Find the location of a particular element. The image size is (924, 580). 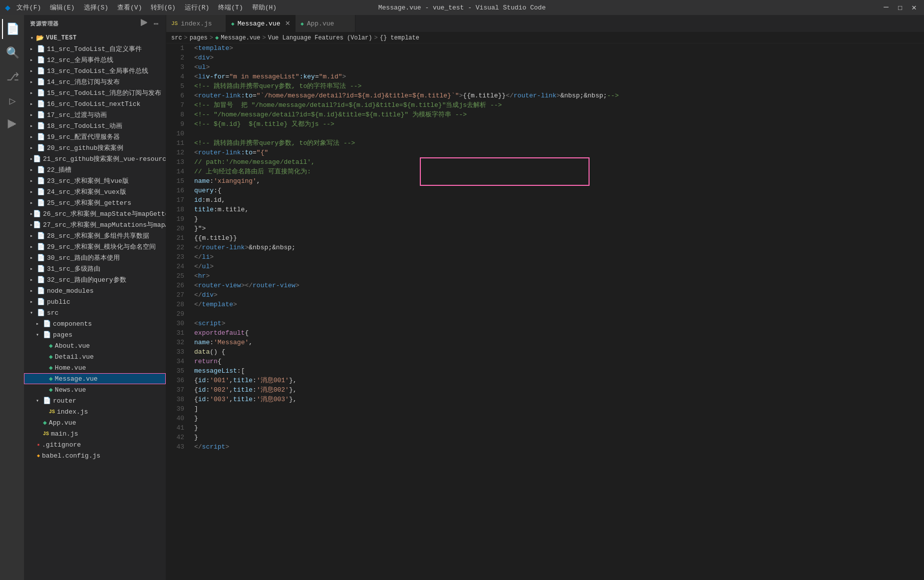

tree-item: ▸📄30_src_路由的基本使用 is located at coordinates (95, 258).